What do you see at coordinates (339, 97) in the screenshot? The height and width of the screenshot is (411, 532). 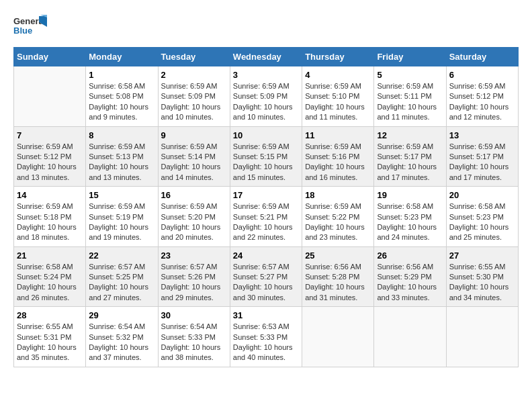 I see `calendar-cell: 4Sunrise: 6:59 AM Sunset: 5:10 PM Daylig…` at bounding box center [339, 97].